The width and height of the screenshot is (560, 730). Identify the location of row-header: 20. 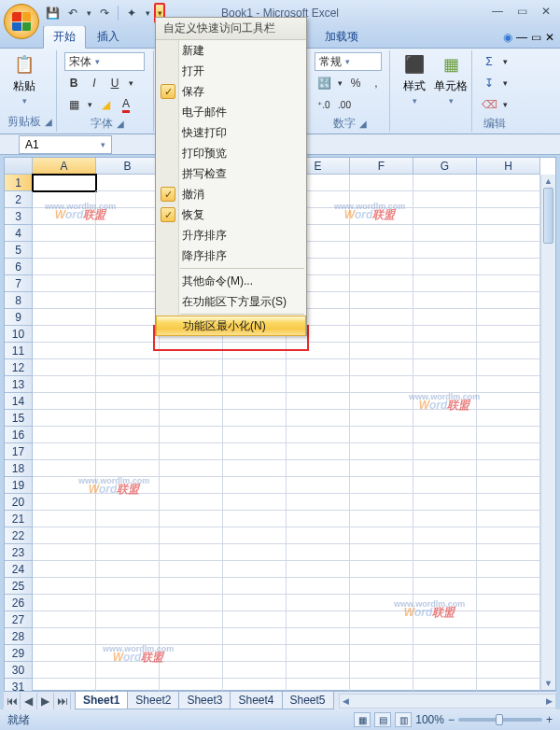
(19, 502).